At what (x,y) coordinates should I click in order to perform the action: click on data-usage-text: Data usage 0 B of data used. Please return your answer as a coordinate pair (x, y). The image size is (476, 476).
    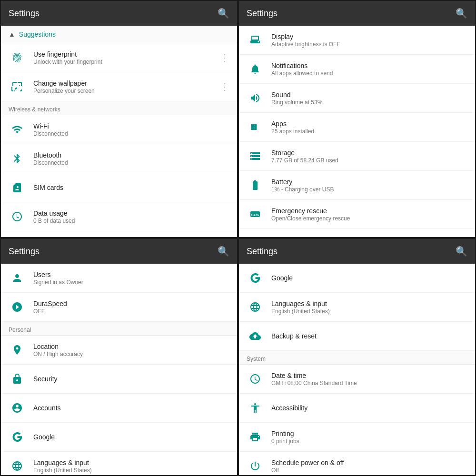
    Looking at the image, I should click on (131, 217).